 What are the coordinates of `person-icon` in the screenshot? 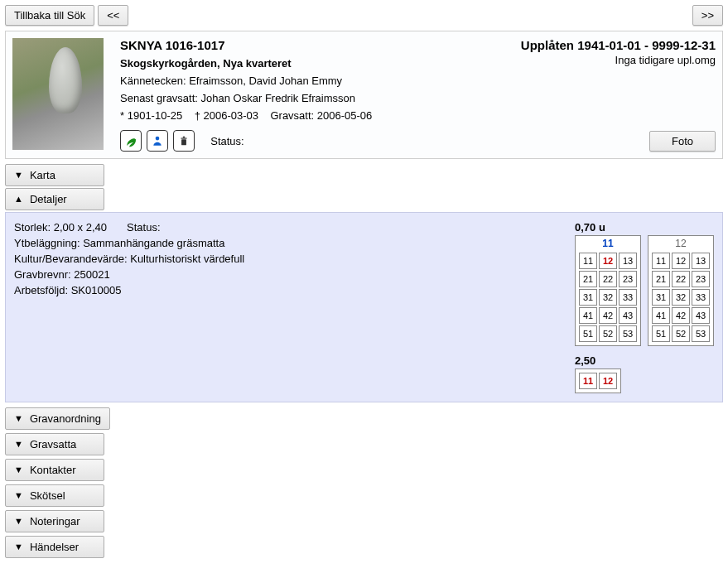 It's located at (157, 141).